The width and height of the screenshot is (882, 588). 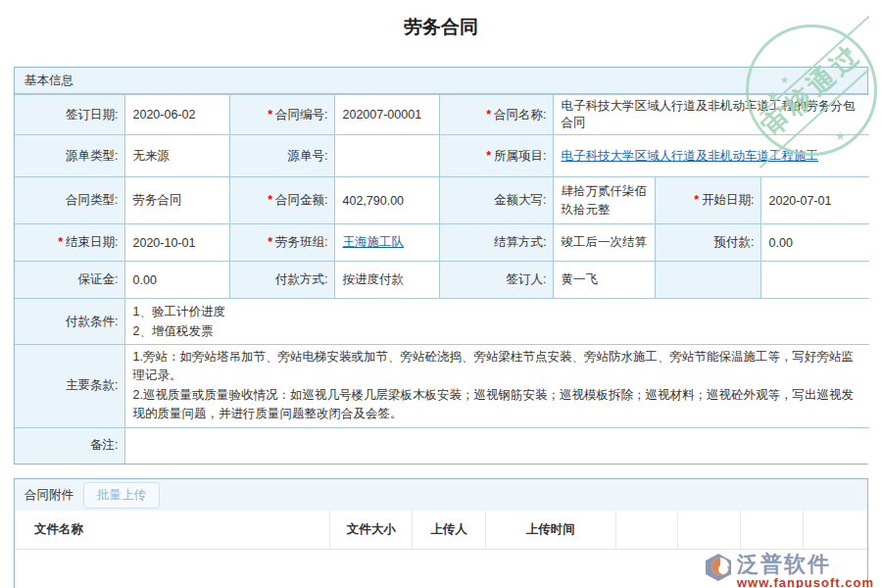 What do you see at coordinates (70, 445) in the screenshot?
I see `remark-label: 备注:` at bounding box center [70, 445].